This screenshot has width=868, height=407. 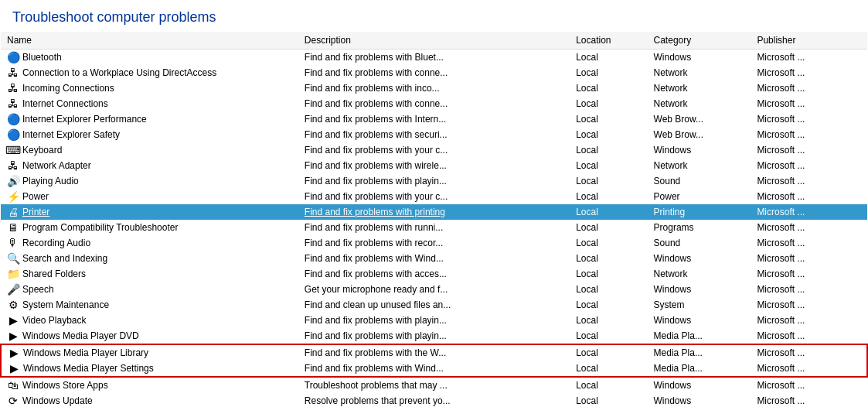 I want to click on table-row: 🖨PrinterFind and fix problems with print…, so click(x=434, y=212).